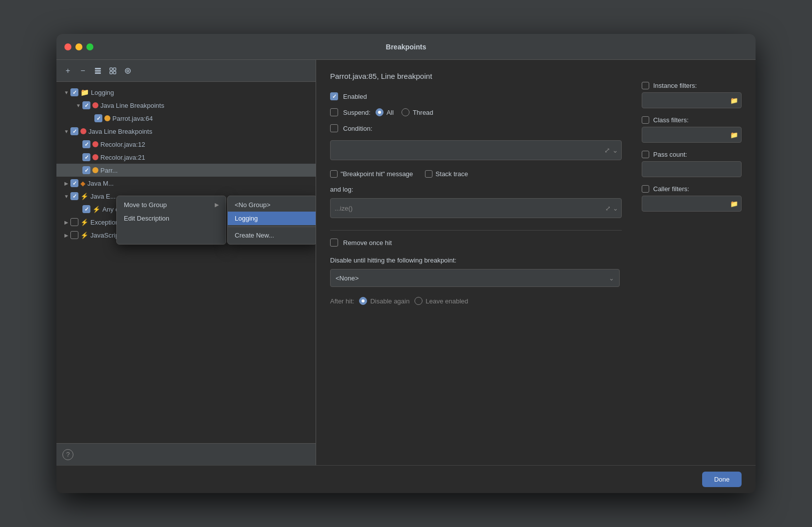 The image size is (812, 527). I want to click on disable-label: Disable until hitting the following brea…, so click(476, 261).